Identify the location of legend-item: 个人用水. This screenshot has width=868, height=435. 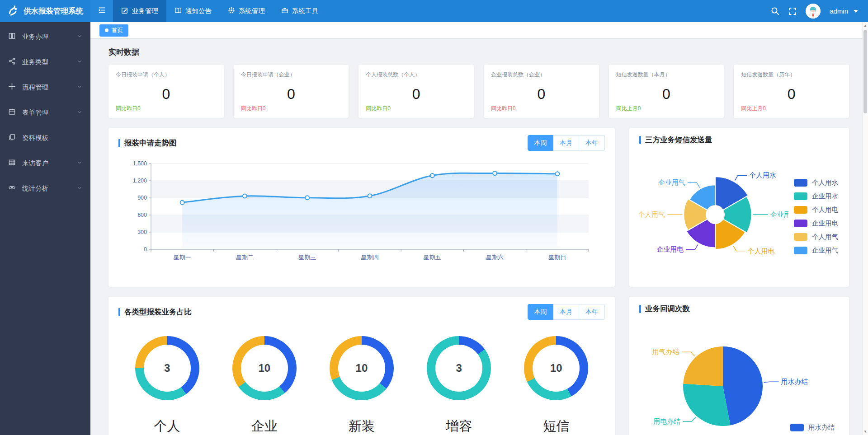
(816, 182).